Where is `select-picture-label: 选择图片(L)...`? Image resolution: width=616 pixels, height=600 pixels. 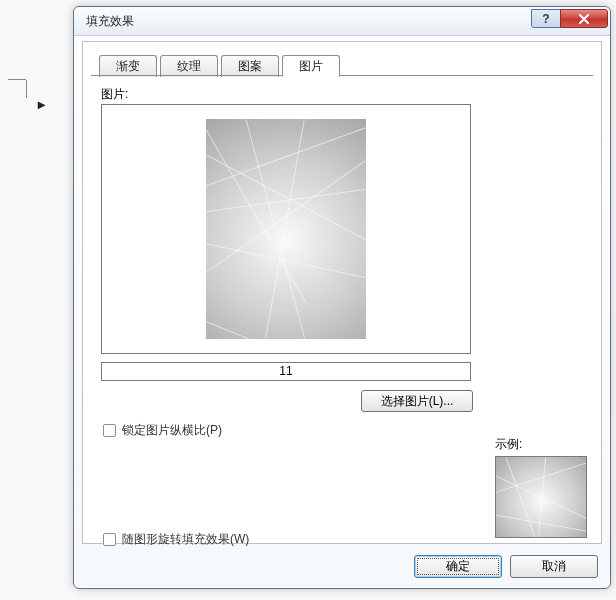 select-picture-label: 选择图片(L)... is located at coordinates (418, 402).